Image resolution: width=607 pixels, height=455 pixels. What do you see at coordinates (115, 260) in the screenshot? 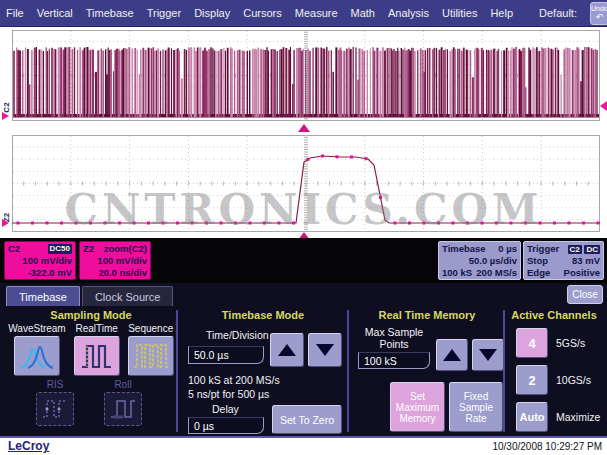
I see `z2-descriptor: Z2 zoom(C2) 100 mV/div 20.0 ns/div` at bounding box center [115, 260].